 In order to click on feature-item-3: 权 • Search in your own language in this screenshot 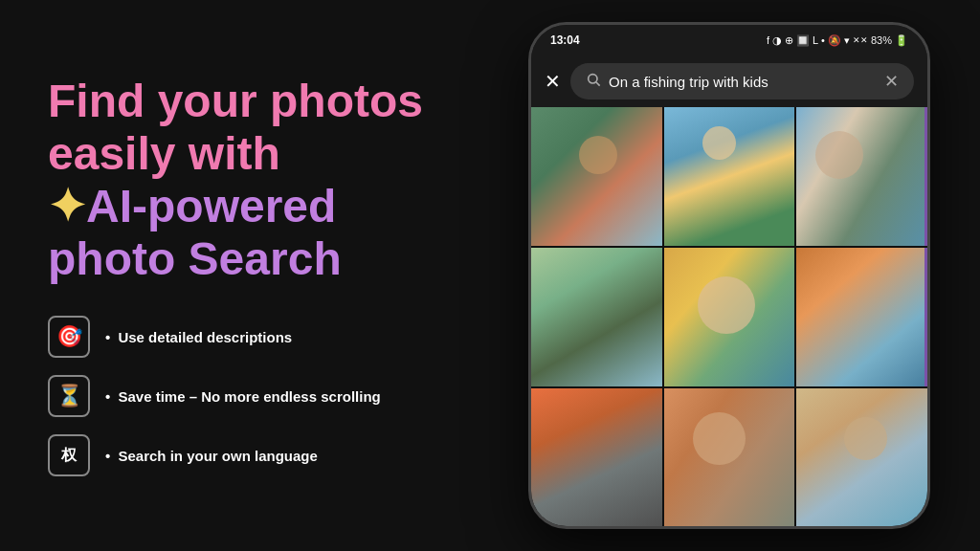, I will do `click(244, 455)`.